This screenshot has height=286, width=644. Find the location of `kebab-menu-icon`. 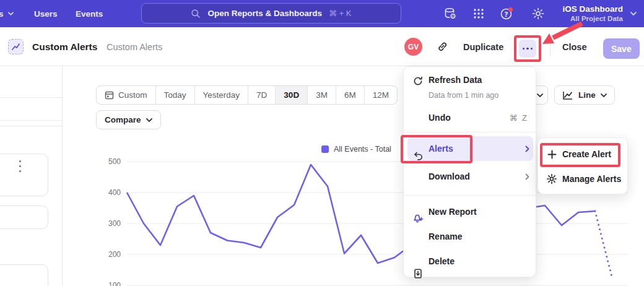

kebab-menu-icon is located at coordinates (20, 166).